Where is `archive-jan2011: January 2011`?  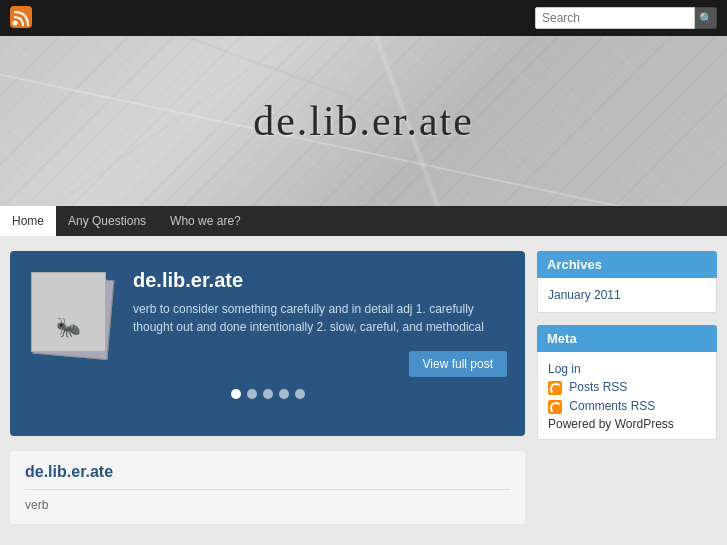 archive-jan2011: January 2011 is located at coordinates (627, 295).